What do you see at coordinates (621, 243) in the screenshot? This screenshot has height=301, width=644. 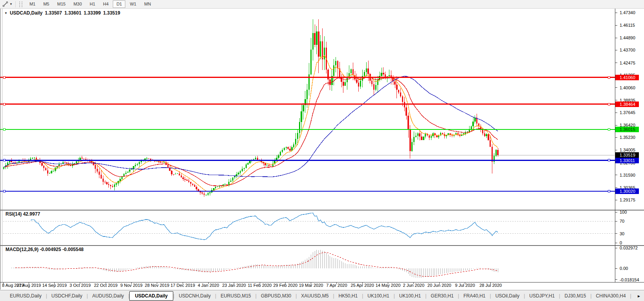 I see `rsi-scale-label: 0` at bounding box center [621, 243].